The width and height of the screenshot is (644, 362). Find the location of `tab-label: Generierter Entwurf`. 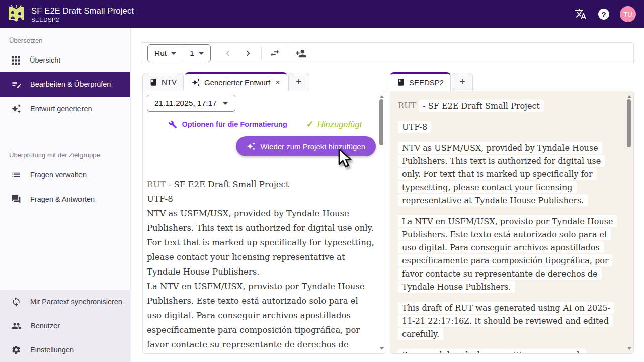

tab-label: Generierter Entwurf is located at coordinates (237, 82).